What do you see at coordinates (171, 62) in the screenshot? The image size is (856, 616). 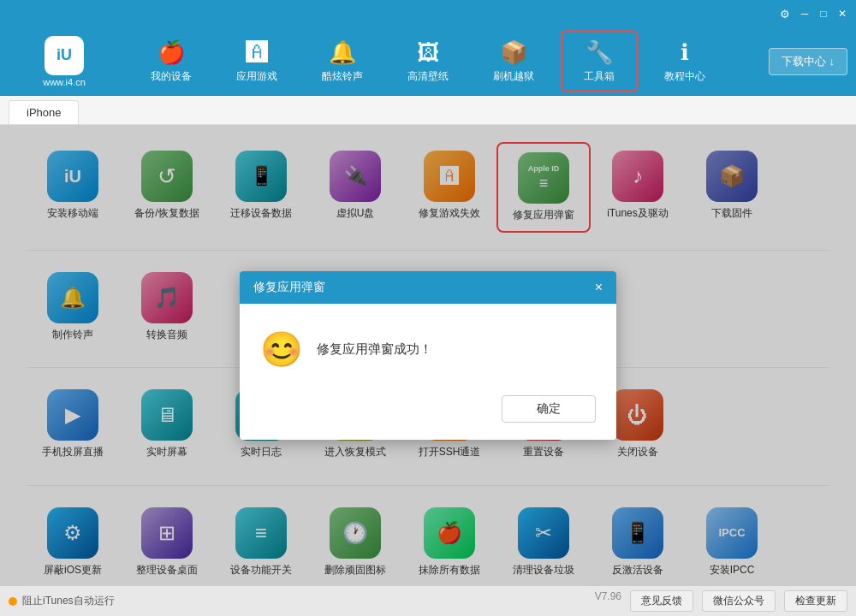 I see `nav-my-device: 🍎 我的设备` at bounding box center [171, 62].